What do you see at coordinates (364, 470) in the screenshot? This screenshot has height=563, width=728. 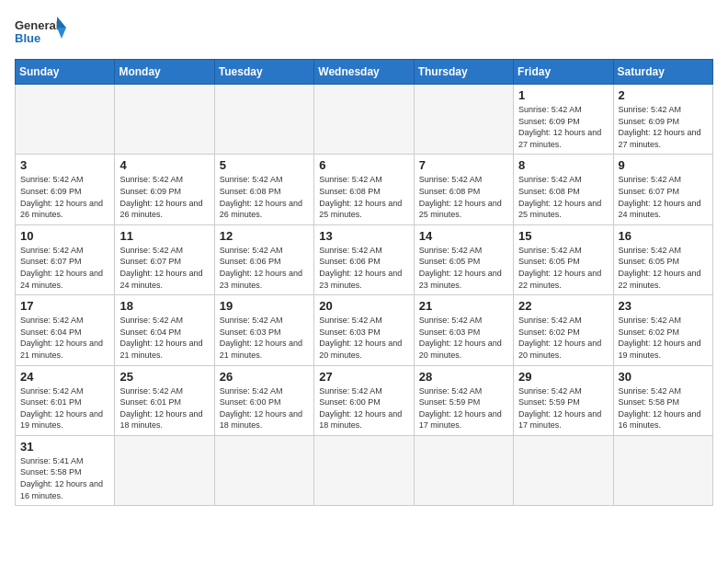 I see `calendar-week-5: 31Sunrise: 5:41 AM Sunset: 5:58 PM Dayli…` at bounding box center [364, 470].